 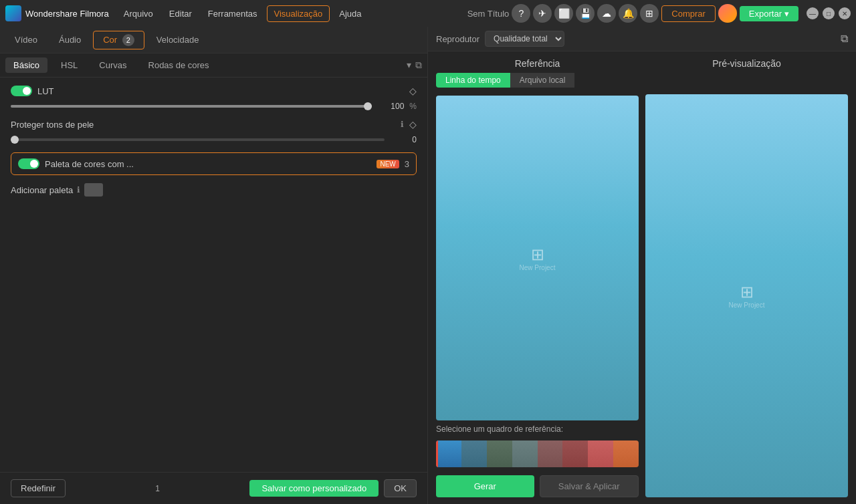 I want to click on ref-toggle: Linha do tempo Arquivo local, so click(x=538, y=80).